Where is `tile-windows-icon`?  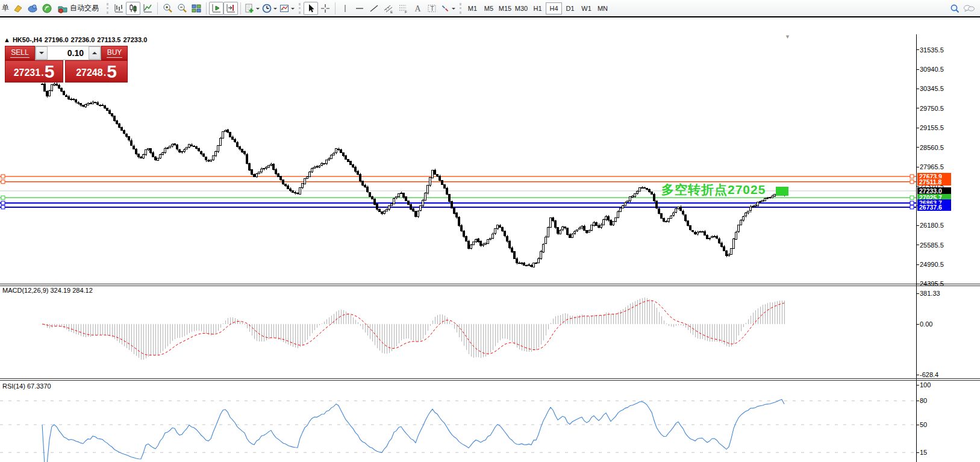 tile-windows-icon is located at coordinates (196, 8).